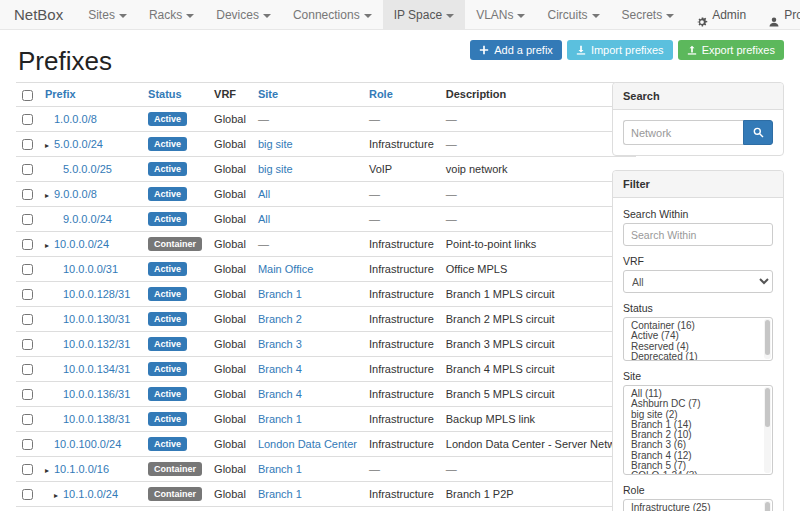 This screenshot has height=511, width=800. Describe the element at coordinates (28, 344) in the screenshot. I see `row-checkbox-cell` at that location.